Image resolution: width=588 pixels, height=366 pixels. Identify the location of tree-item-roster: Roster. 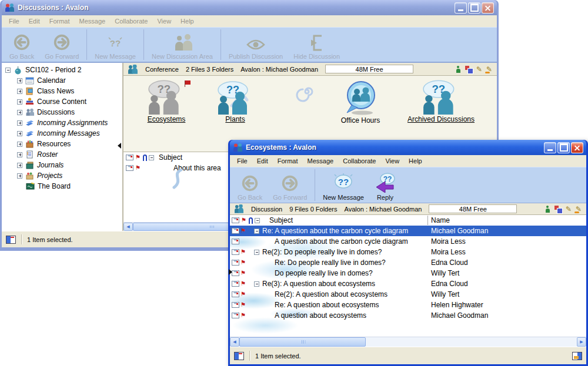
(62, 155).